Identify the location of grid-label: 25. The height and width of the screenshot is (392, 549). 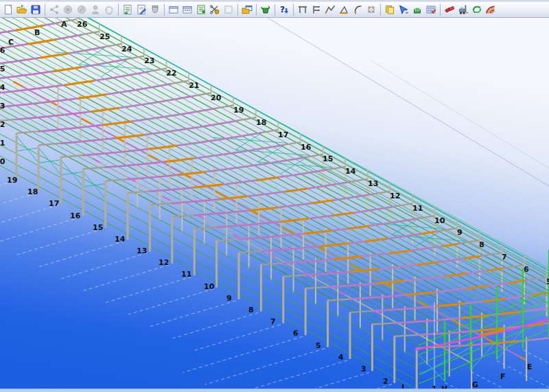
(104, 37).